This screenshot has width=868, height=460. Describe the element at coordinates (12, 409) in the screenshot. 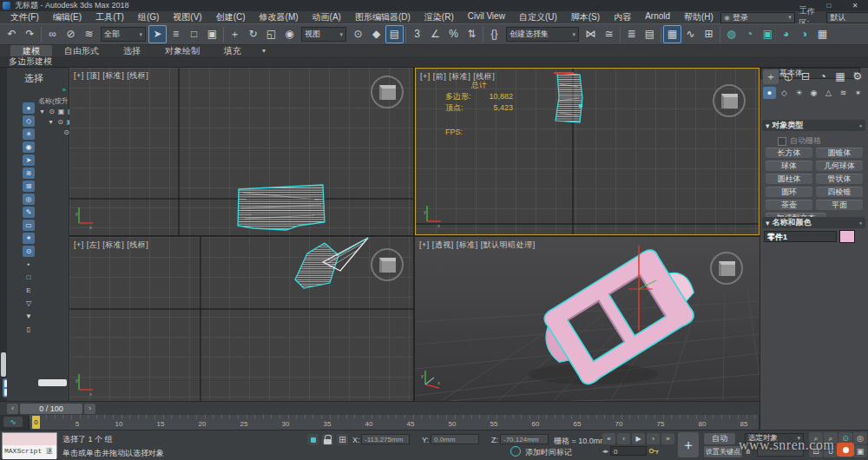

I see `previous-key-button: ‹` at that location.